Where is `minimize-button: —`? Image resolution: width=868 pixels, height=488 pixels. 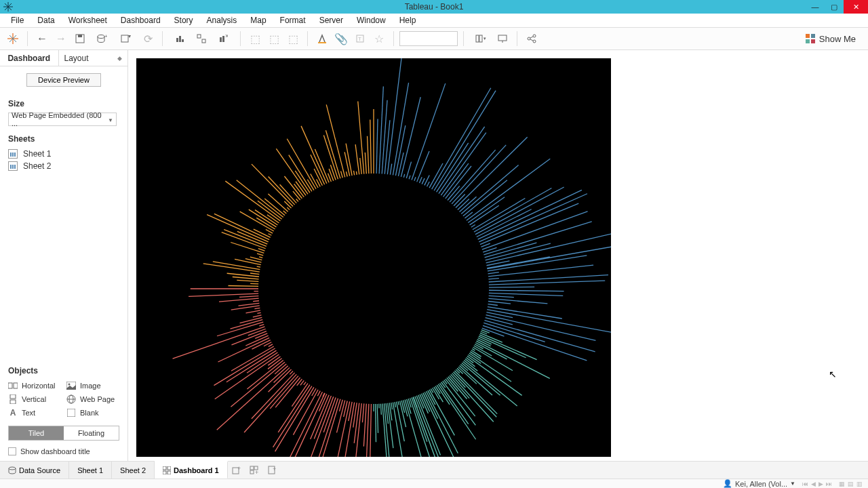 minimize-button: — is located at coordinates (815, 7).